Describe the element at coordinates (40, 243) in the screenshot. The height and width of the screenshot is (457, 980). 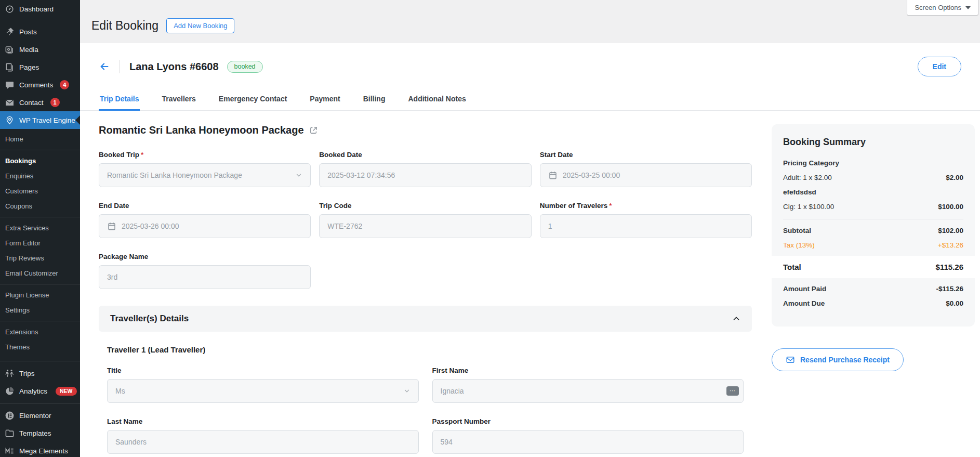
I see `submenu-item-form-editor: Form Editor` at that location.